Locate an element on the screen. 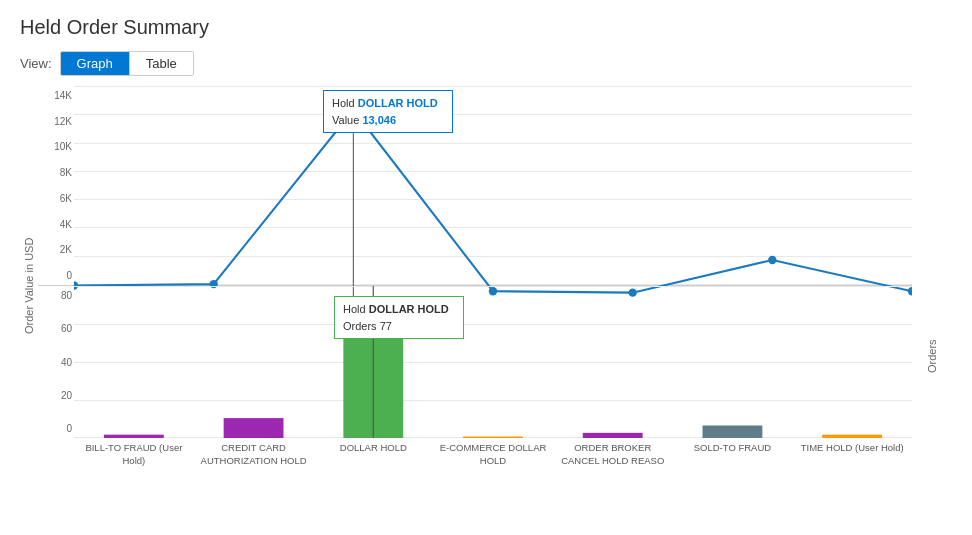 Image resolution: width=972 pixels, height=535 pixels. y-axis-label-orders: Order Value in USD is located at coordinates (29, 286).